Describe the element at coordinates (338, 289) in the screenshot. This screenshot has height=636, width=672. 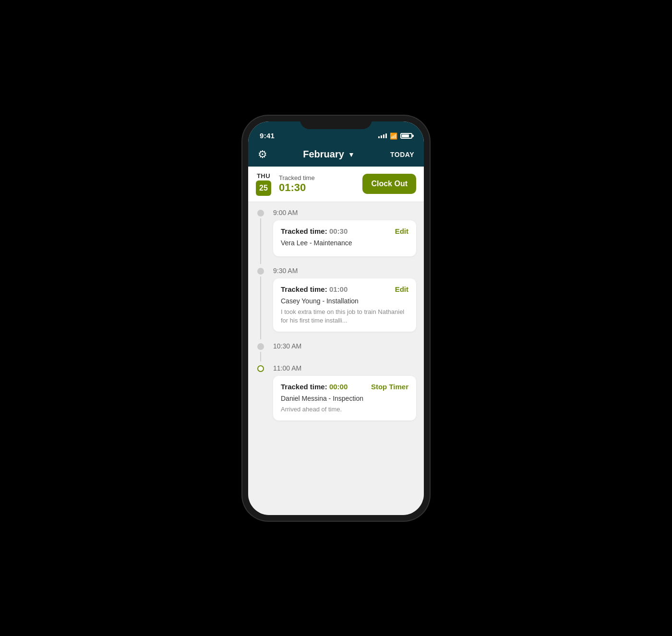
I see `card-tracked-time: 01:00` at that location.